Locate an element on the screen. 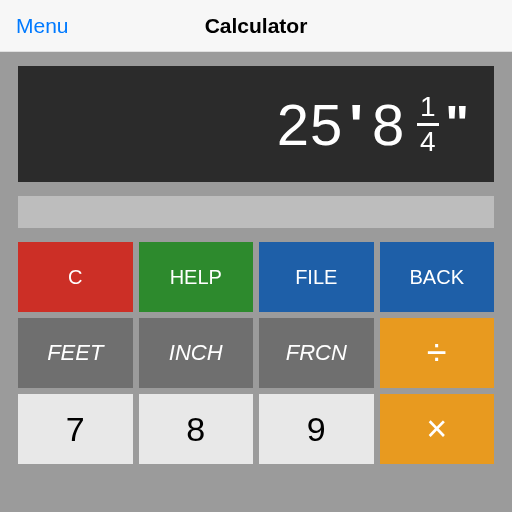 This screenshot has width=512, height=512. digit-9-button: 9 is located at coordinates (316, 429).